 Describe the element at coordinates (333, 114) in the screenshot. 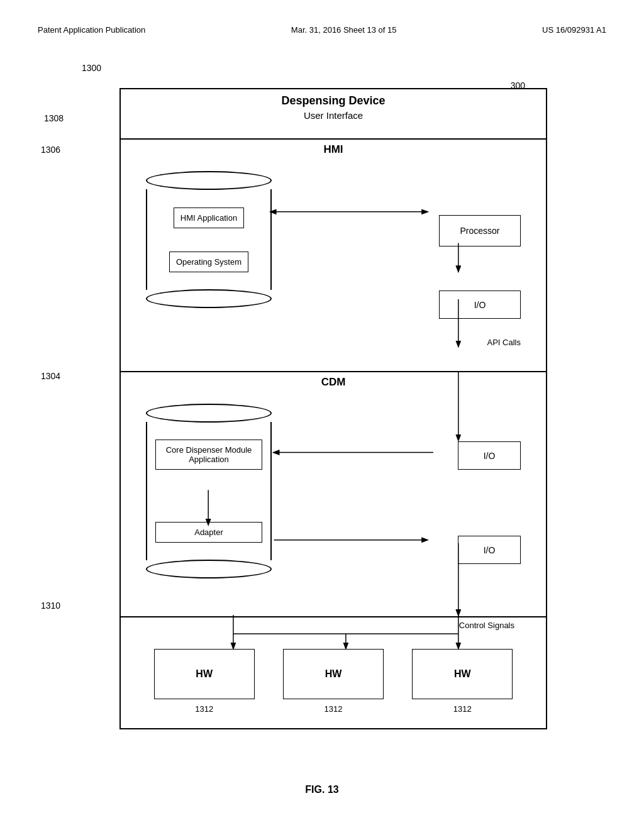

I see `user-interface-section: Despensing Device User Interface` at that location.